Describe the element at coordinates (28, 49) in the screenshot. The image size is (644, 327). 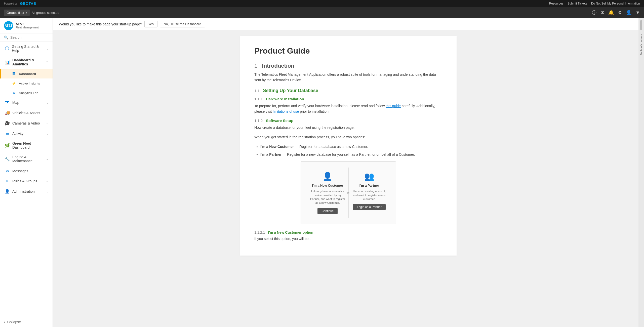
I see `sidebar-item-label: Getting Started & Help` at that location.